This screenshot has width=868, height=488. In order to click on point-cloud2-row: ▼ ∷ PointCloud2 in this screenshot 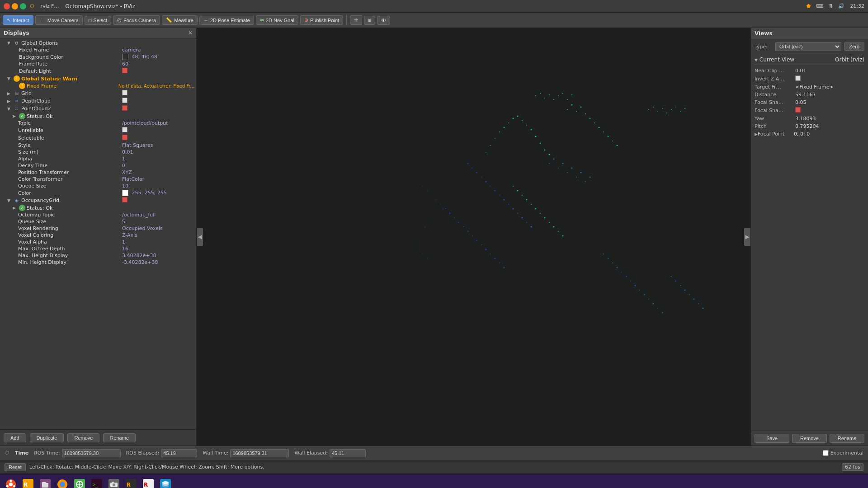, I will do `click(98, 108)`.